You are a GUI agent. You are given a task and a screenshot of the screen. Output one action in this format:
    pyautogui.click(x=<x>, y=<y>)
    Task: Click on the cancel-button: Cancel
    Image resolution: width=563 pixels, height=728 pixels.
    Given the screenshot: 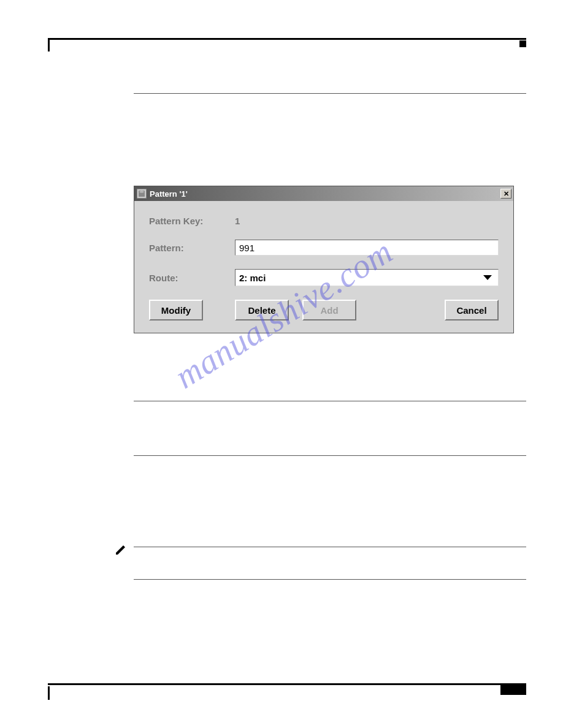 What is the action you would take?
    pyautogui.click(x=472, y=310)
    